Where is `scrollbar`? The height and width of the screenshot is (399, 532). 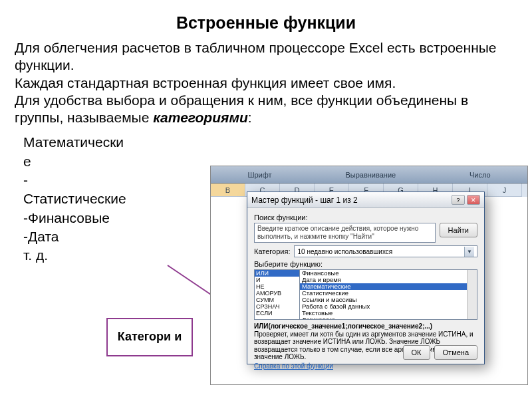 scrollbar is located at coordinates (472, 295).